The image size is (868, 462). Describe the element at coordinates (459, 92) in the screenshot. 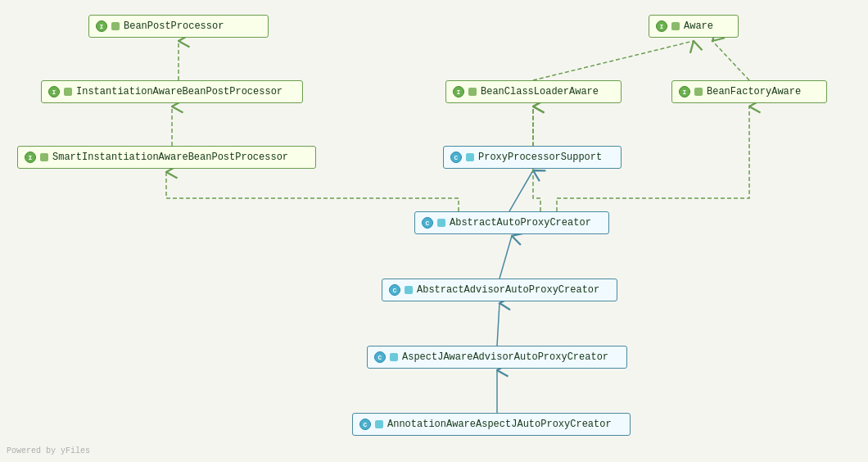

I see `interface-icon-BCLA: I` at that location.